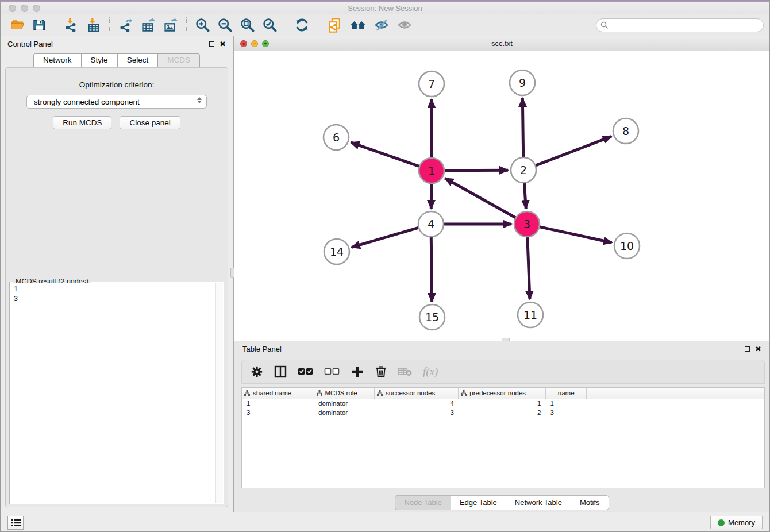  What do you see at coordinates (416, 413) in the screenshot?
I see `cell-successor-nodes: 3` at bounding box center [416, 413].